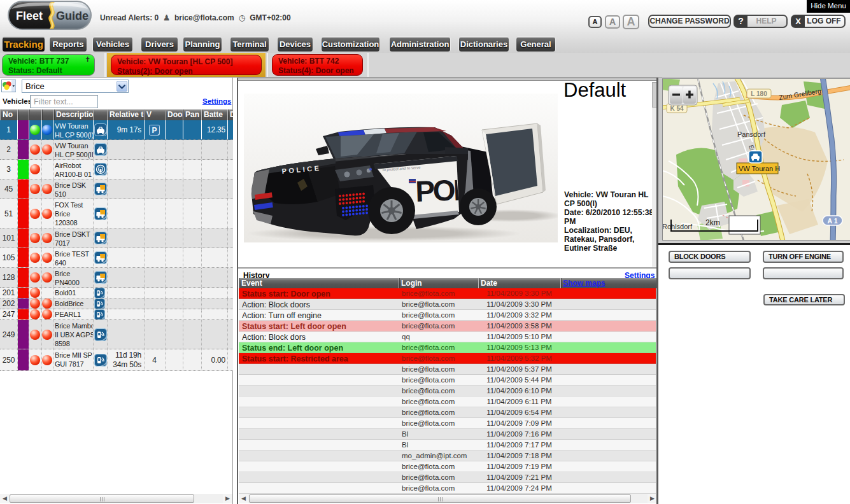 The height and width of the screenshot is (504, 850). Describe the element at coordinates (713, 223) in the screenshot. I see `svg-text: 2km` at that location.